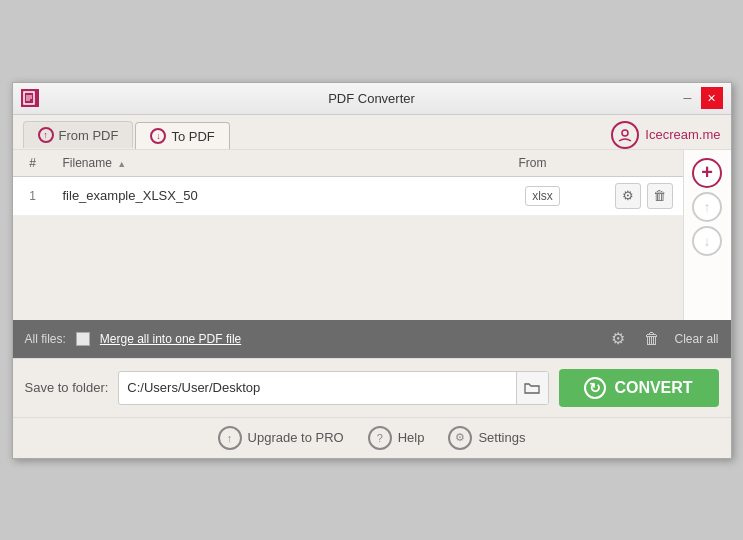  I want to click on upgrade-label: Upgrade to PRO, so click(296, 438).